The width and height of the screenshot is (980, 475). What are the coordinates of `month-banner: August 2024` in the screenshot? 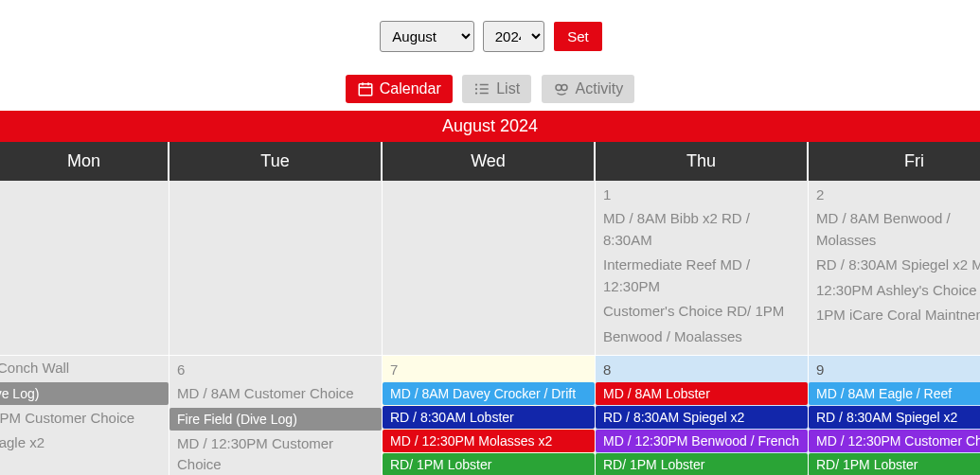 It's located at (490, 127).